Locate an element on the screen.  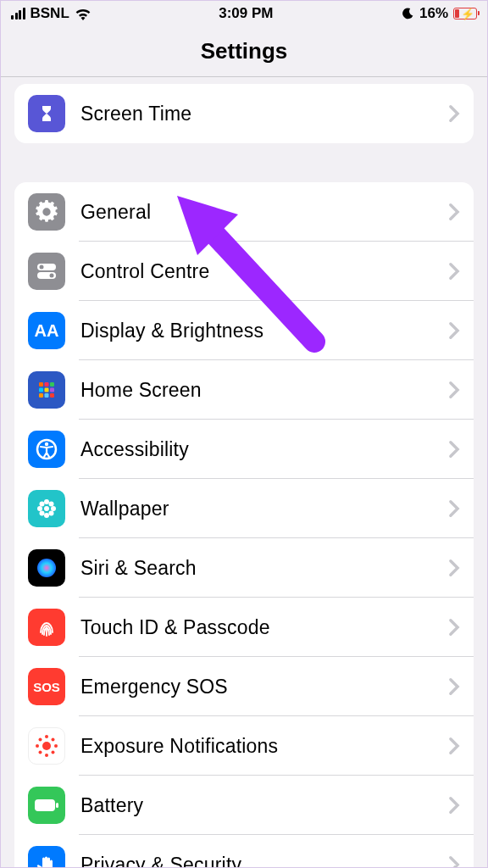
row-label: Battery is located at coordinates (257, 805).